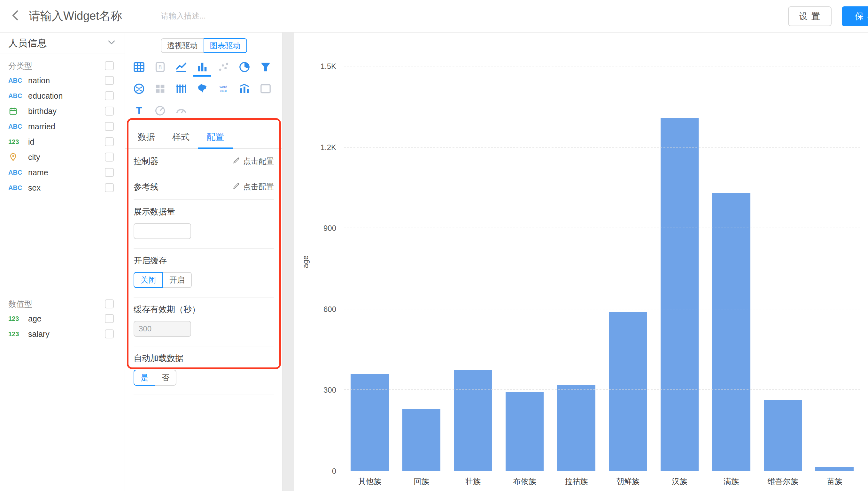  Describe the element at coordinates (139, 67) in the screenshot. I see `table-icon` at that location.